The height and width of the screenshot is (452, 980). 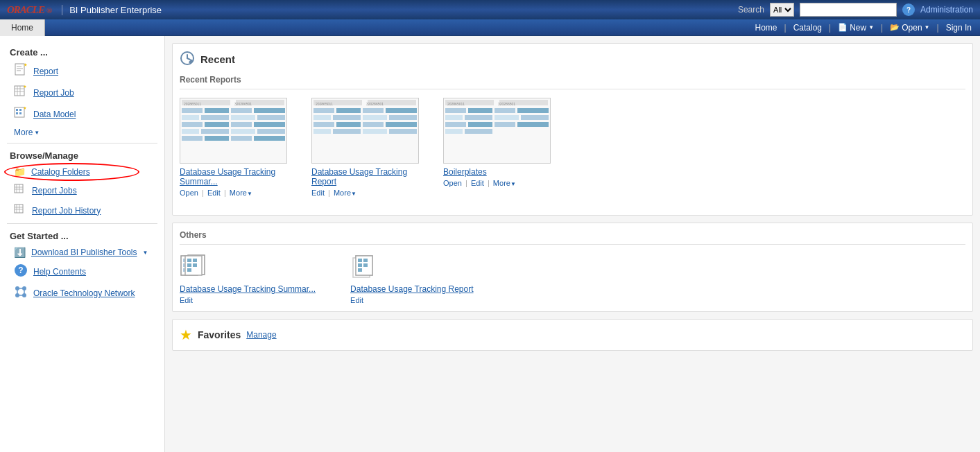 What do you see at coordinates (367, 177) in the screenshot?
I see `recent-report-name-2: Database Usage Tracking Report` at bounding box center [367, 177].